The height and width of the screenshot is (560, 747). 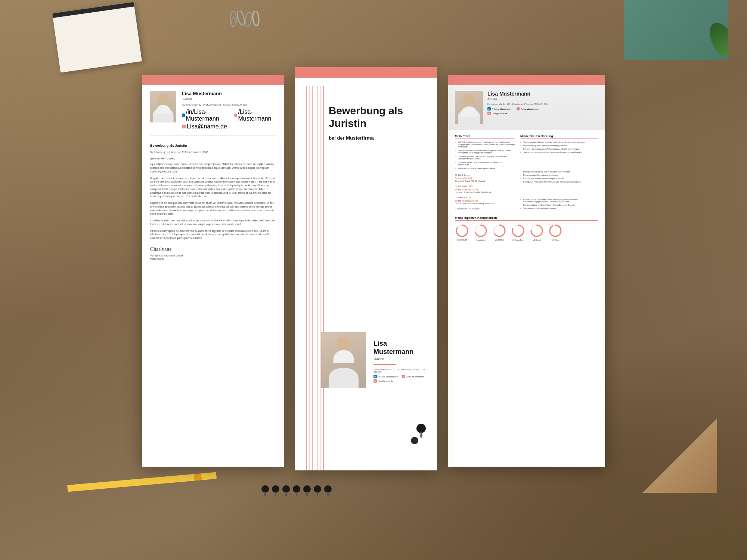 I want to click on skills-circles: ACTAPORT LegalVisio WinMACS, so click(x=527, y=232).